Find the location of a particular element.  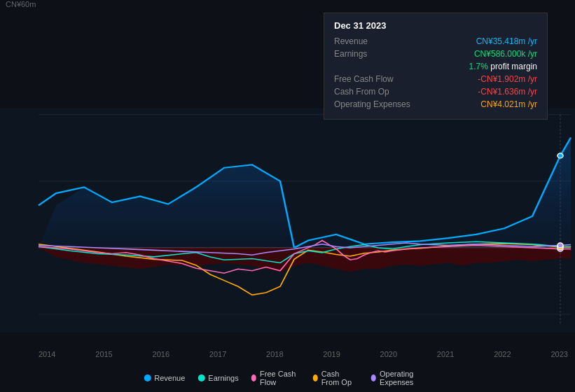

fcf-label: Free Cash Flow is located at coordinates (376, 79).